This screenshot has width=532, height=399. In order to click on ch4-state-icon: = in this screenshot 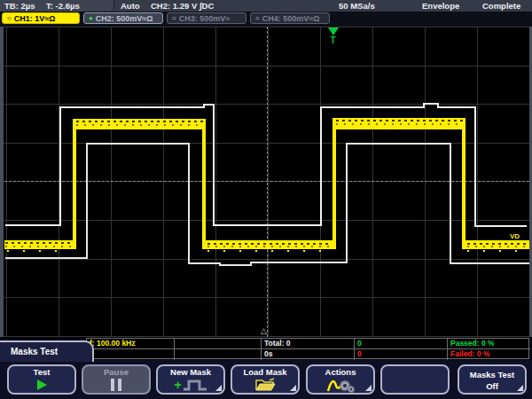, I will do `click(257, 18)`.